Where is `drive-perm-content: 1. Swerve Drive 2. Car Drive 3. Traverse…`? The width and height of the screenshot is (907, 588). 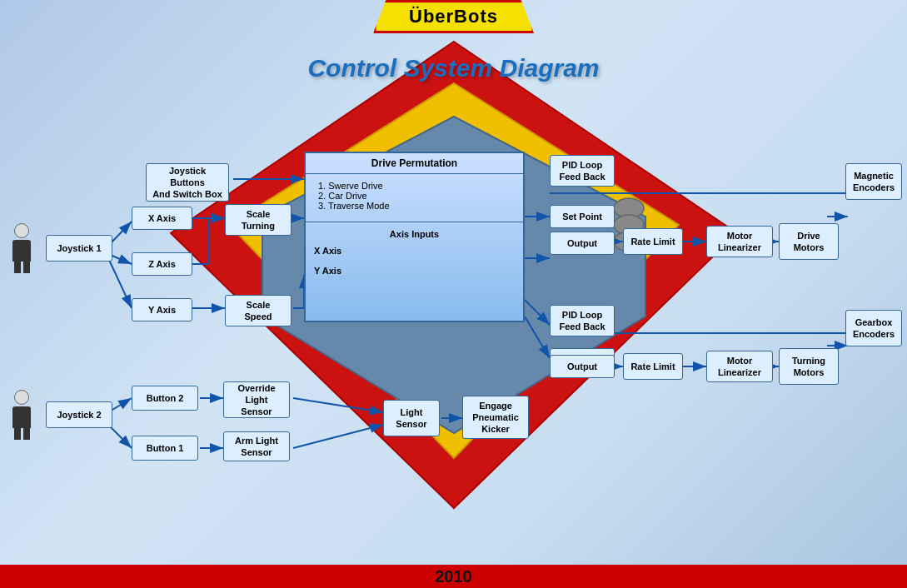 drive-perm-content: 1. Swerve Drive 2. Car Drive 3. Traverse… is located at coordinates (415, 196).